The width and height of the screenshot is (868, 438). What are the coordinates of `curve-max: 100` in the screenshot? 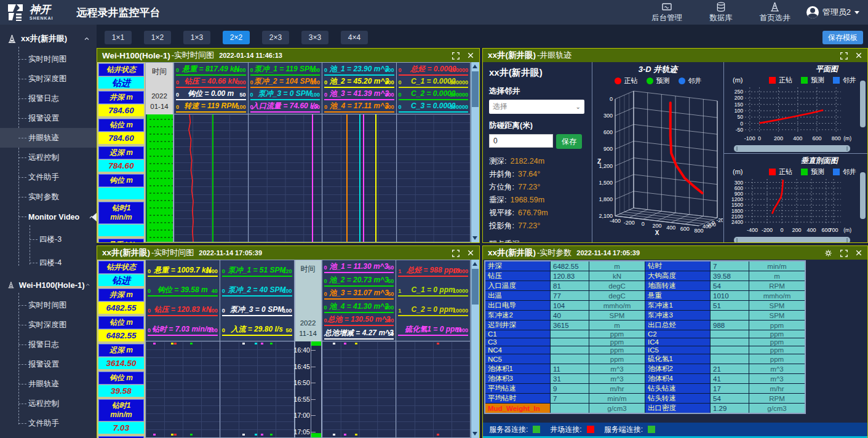 It's located at (315, 95).